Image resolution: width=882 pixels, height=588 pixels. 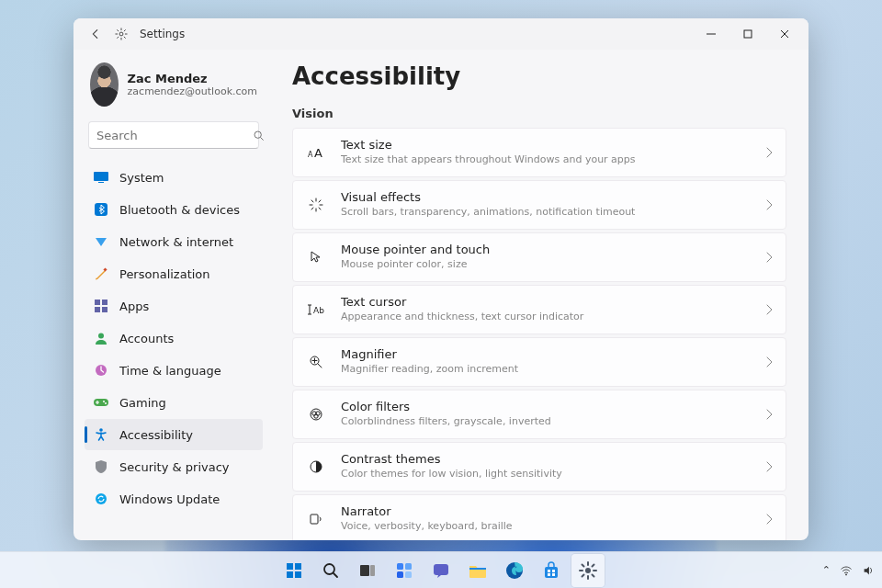 What do you see at coordinates (174, 177) in the screenshot?
I see `sidebar-item-system: System` at bounding box center [174, 177].